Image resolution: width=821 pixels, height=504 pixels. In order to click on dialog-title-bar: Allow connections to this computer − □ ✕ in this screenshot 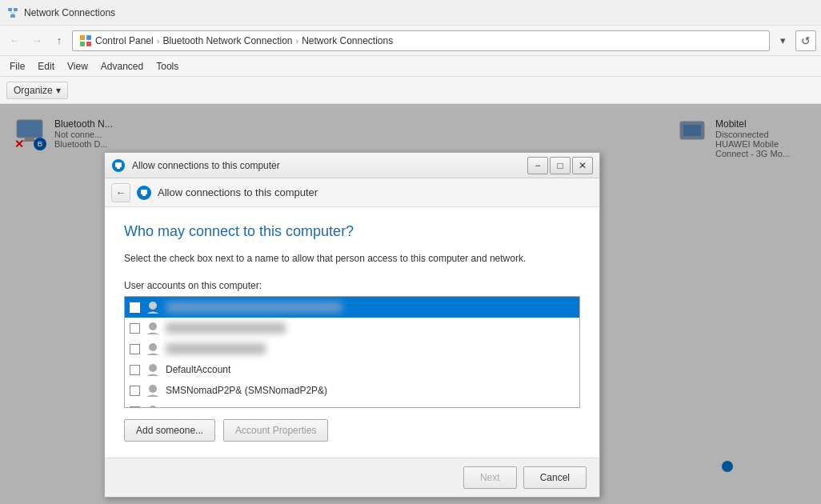, I will do `click(352, 166)`.